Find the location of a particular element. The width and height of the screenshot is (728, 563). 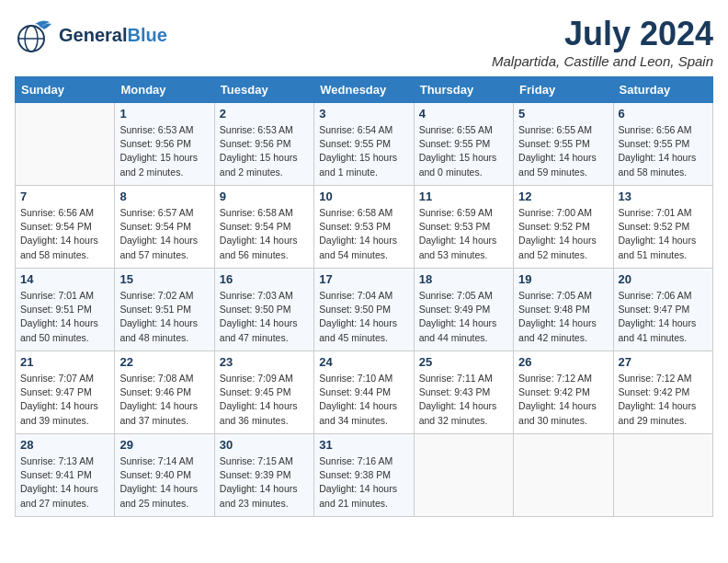

day-info: Sunrise: 7:13 AM Sunset: 9:41 PM Dayligh… is located at coordinates (64, 482).